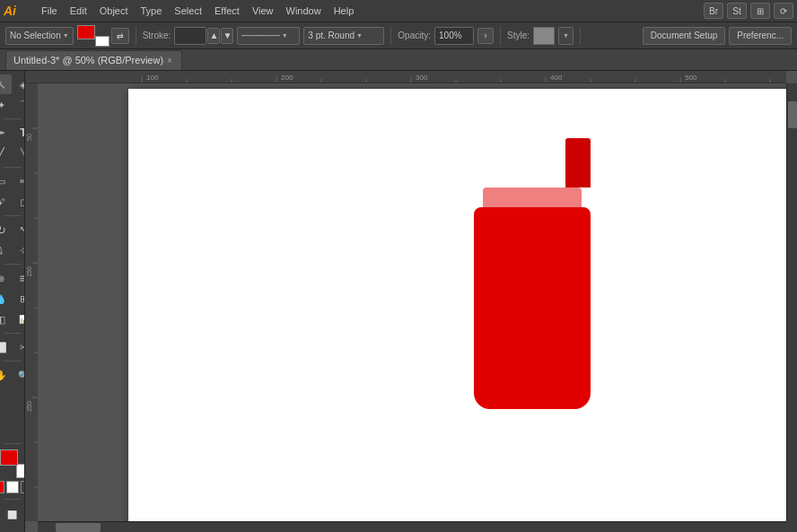 This screenshot has height=532, width=797. What do you see at coordinates (214, 36) in the screenshot?
I see `stroke-up-icon: ▲` at bounding box center [214, 36].